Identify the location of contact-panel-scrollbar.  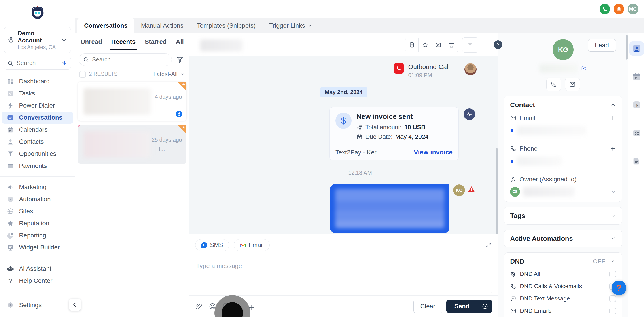
(627, 48).